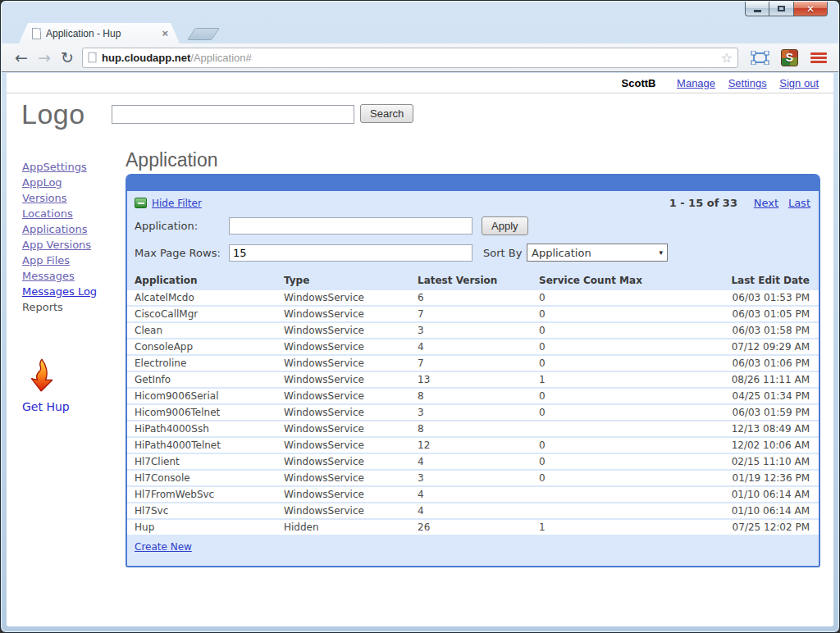  Describe the element at coordinates (704, 203) in the screenshot. I see `pagination-range: 1 - 15 of 33` at that location.